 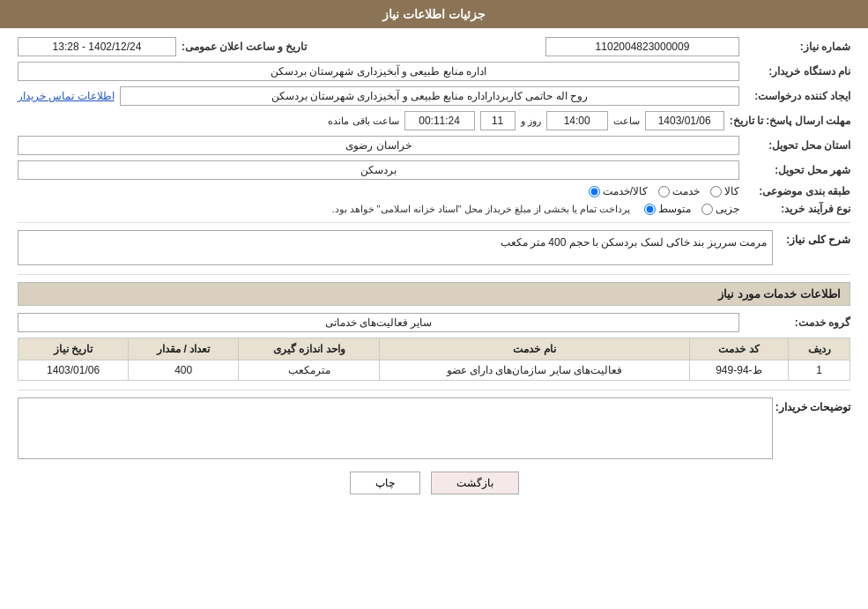 I want to click on back-button: بازگشت, so click(x=475, y=483).